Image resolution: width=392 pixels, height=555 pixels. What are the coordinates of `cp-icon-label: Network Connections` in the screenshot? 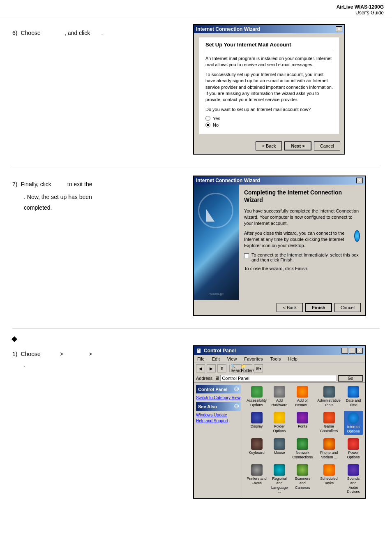 It's located at (302, 455).